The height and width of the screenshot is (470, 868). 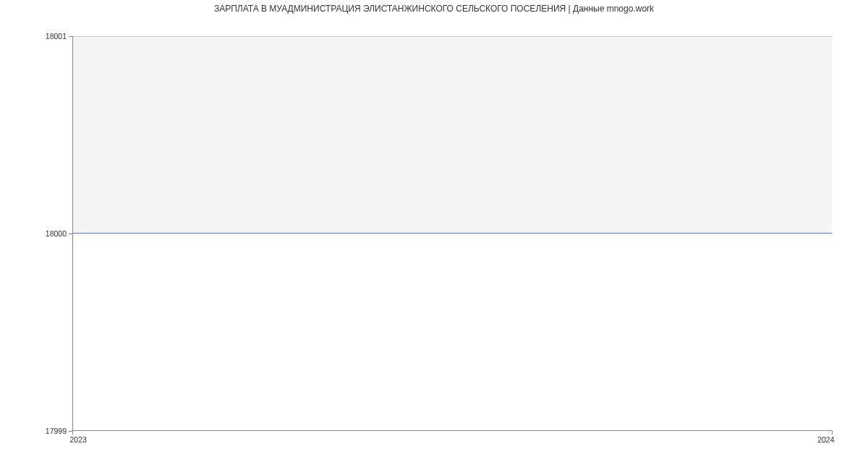 What do you see at coordinates (59, 36) in the screenshot?
I see `y-tick-label: 18001` at bounding box center [59, 36].